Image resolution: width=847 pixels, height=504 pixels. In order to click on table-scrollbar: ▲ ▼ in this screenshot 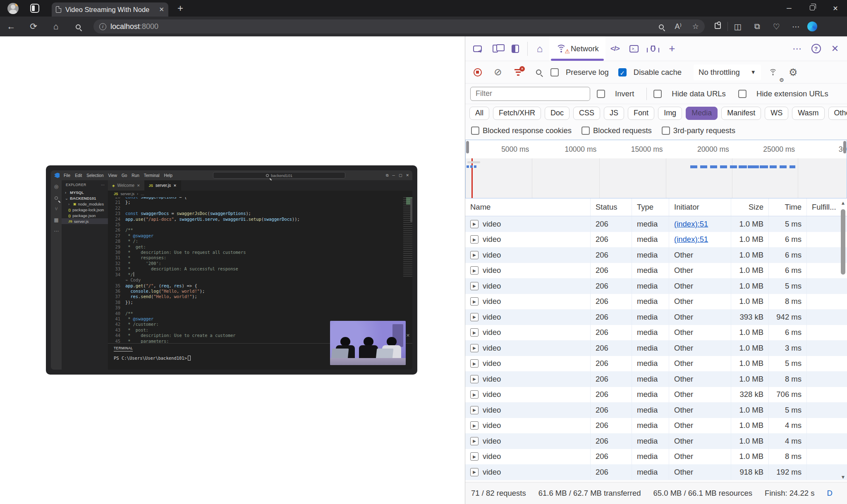, I will do `click(843, 340)`.